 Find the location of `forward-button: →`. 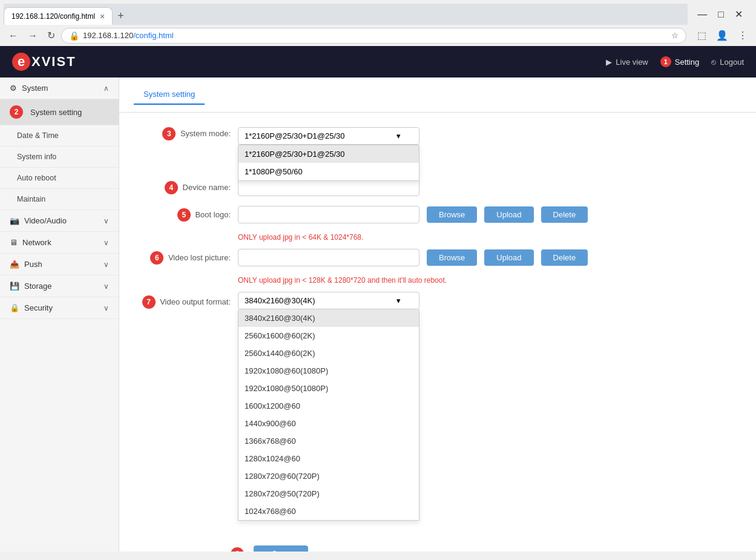

forward-button: → is located at coordinates (33, 36).